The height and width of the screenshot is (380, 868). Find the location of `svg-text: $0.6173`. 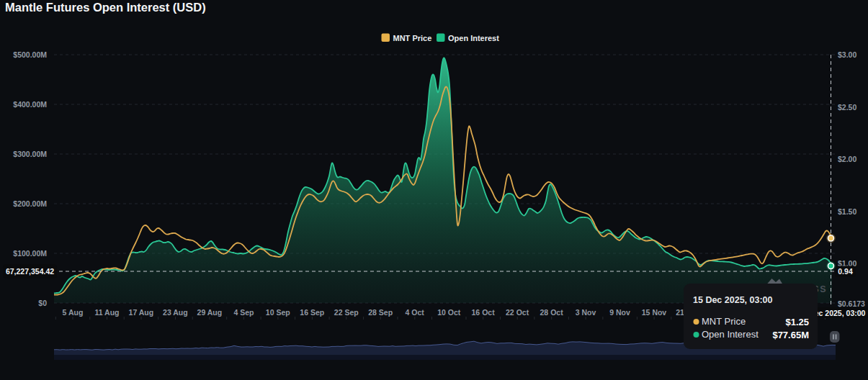

svg-text: $0.6173 is located at coordinates (851, 304).